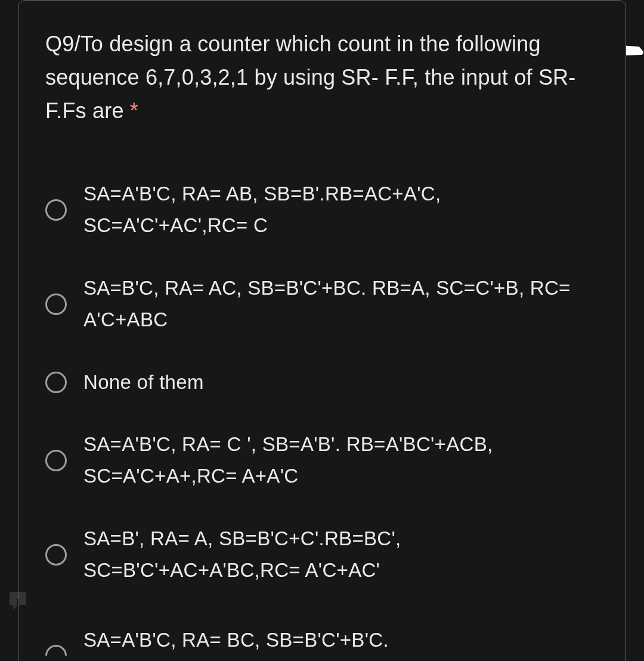 This screenshot has height=661, width=644. What do you see at coordinates (311, 78) in the screenshot?
I see `question-body: Q9/To design a counter which count in th…` at bounding box center [311, 78].